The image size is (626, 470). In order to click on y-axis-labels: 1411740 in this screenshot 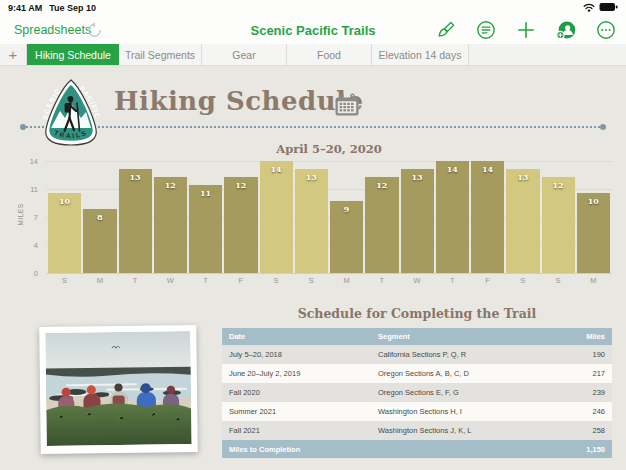, I will do `click(33, 217)`.